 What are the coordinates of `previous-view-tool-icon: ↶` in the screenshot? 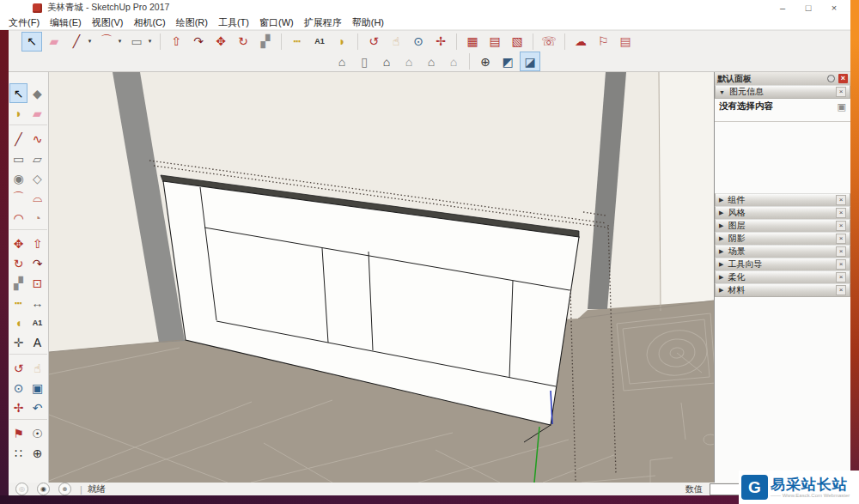 It's located at (38, 407).